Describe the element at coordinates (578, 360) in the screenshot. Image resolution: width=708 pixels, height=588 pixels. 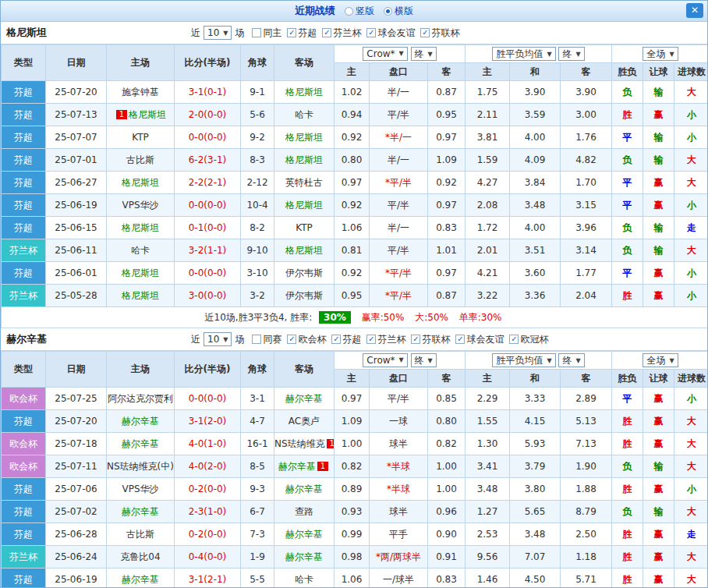
I see `chevron-down-icon: ▼` at that location.